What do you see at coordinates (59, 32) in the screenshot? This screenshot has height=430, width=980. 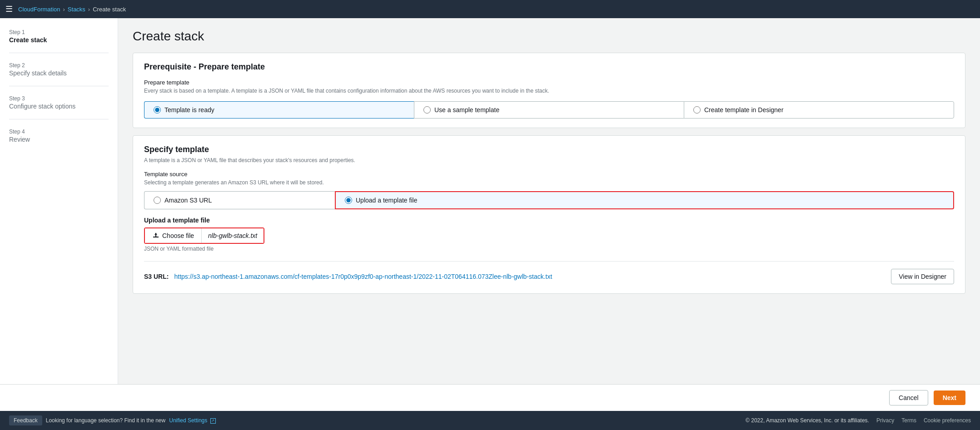 I see `step-1-label: Step 1` at bounding box center [59, 32].